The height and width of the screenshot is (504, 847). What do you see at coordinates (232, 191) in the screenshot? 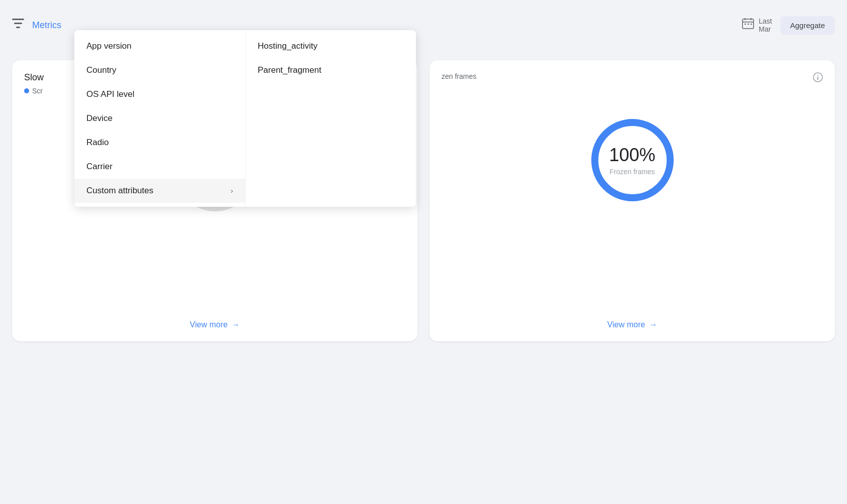
I see `chevron-right-icon: ›` at bounding box center [232, 191].